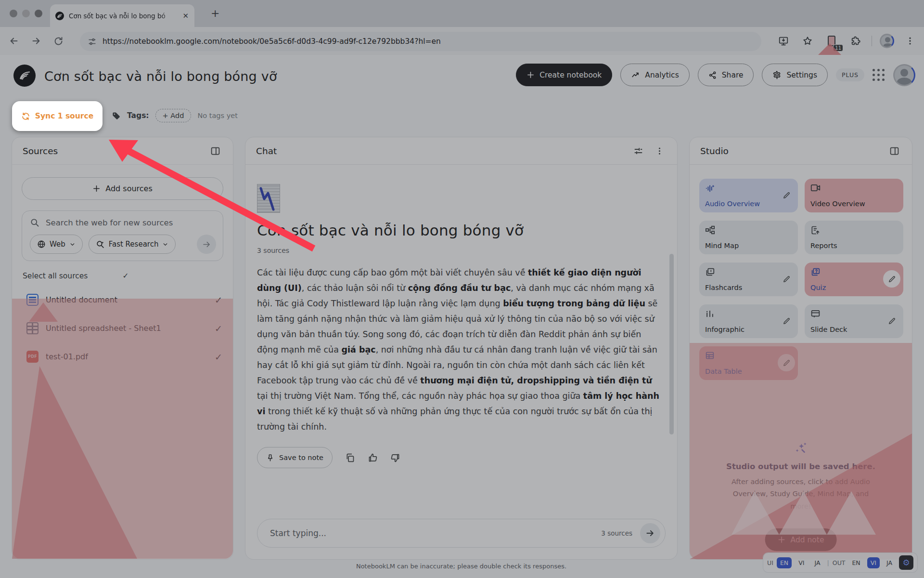  I want to click on studio-tile-quiz: Quiz, so click(854, 279).